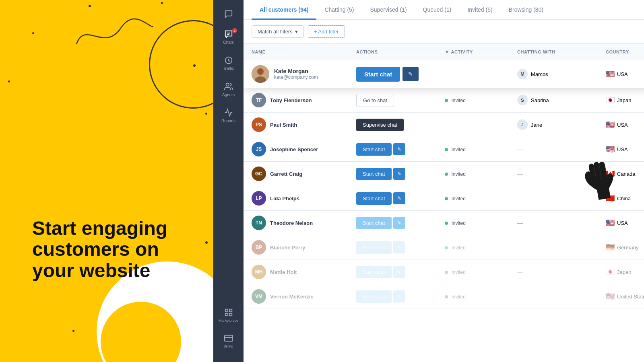  What do you see at coordinates (437, 10) in the screenshot?
I see `tab-queued: Queued (1)` at bounding box center [437, 10].